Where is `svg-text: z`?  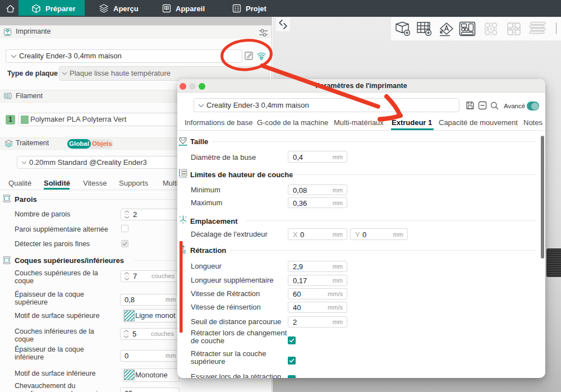
svg-text: z is located at coordinates (183, 223).